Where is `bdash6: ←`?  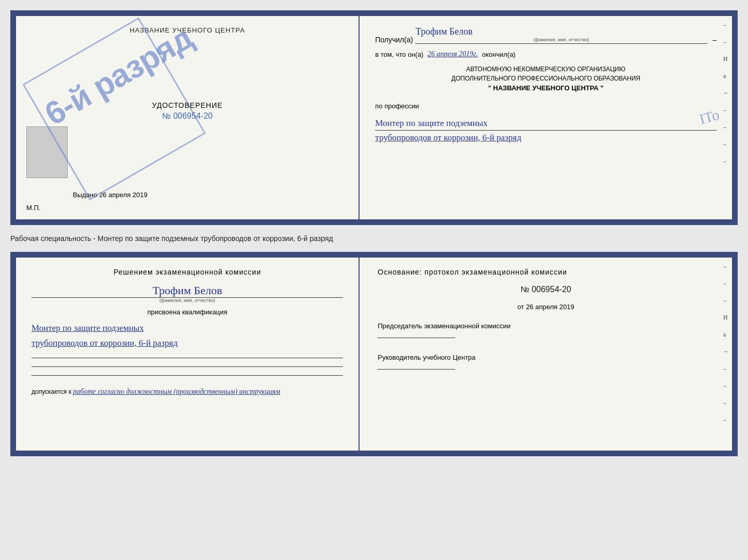 bdash6: ← is located at coordinates (726, 352).